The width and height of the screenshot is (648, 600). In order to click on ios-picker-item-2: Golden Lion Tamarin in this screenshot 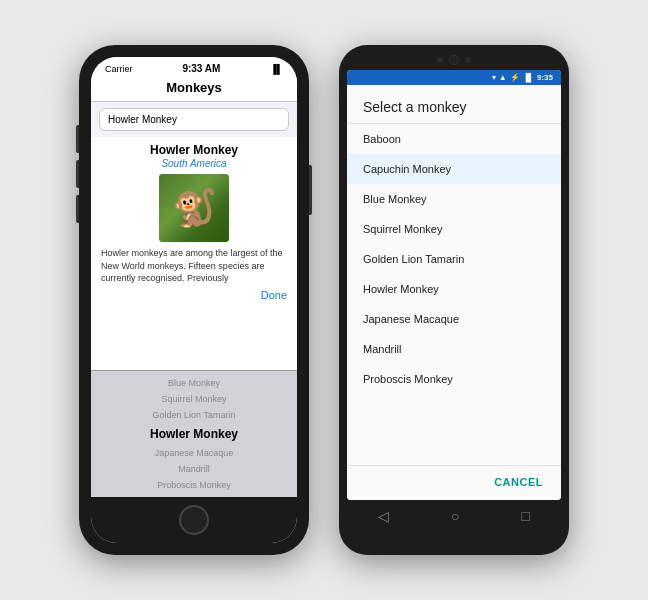, I will do `click(194, 415)`.